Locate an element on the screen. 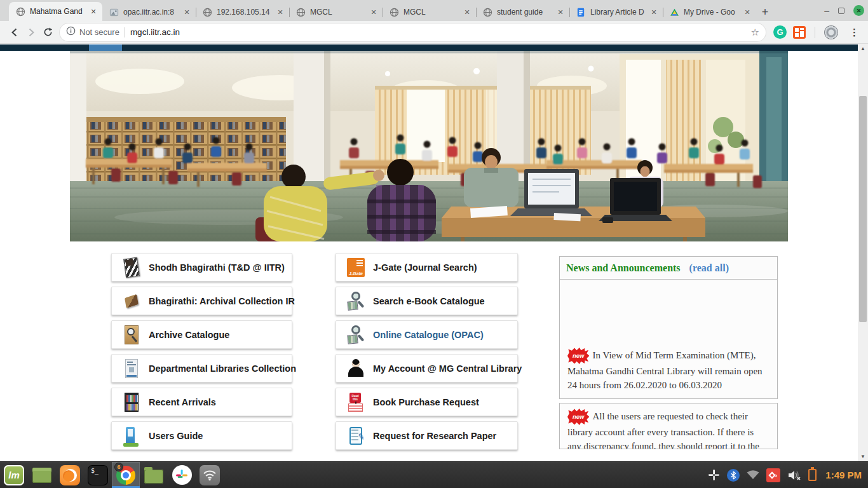  link-recent-arrivals: Recent Arrivals is located at coordinates (202, 402).